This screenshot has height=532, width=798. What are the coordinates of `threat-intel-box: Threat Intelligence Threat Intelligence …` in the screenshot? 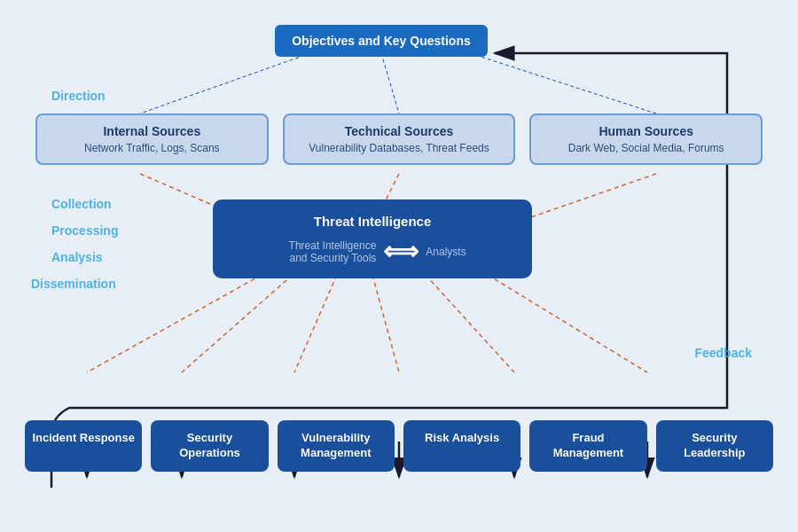 It's located at (372, 239).